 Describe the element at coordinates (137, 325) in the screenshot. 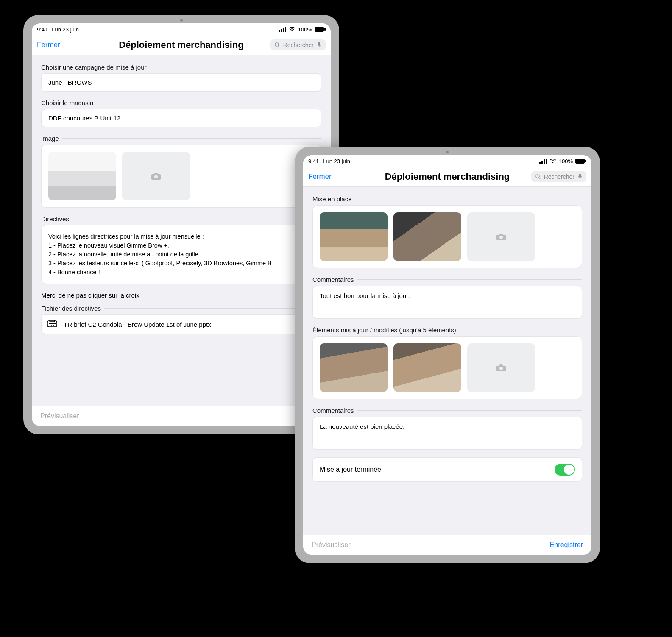

I see `file-name: TR brief C2 Gondola - Brow Update 1st of…` at that location.